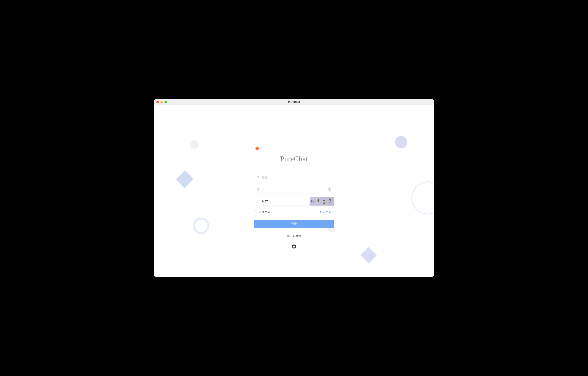 This screenshot has width=588, height=376. Describe the element at coordinates (294, 198) in the screenshot. I see `login-card: PureChat` at that location.